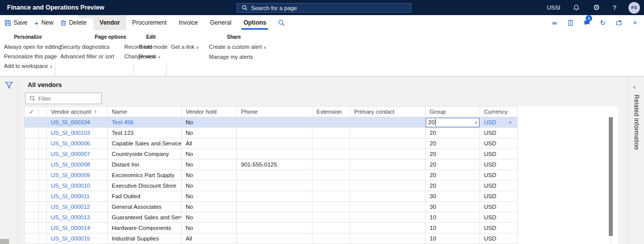 The image size is (644, 244). What do you see at coordinates (70, 238) in the screenshot?
I see `vendor-account-link: US_SI_000015` at bounding box center [70, 238].